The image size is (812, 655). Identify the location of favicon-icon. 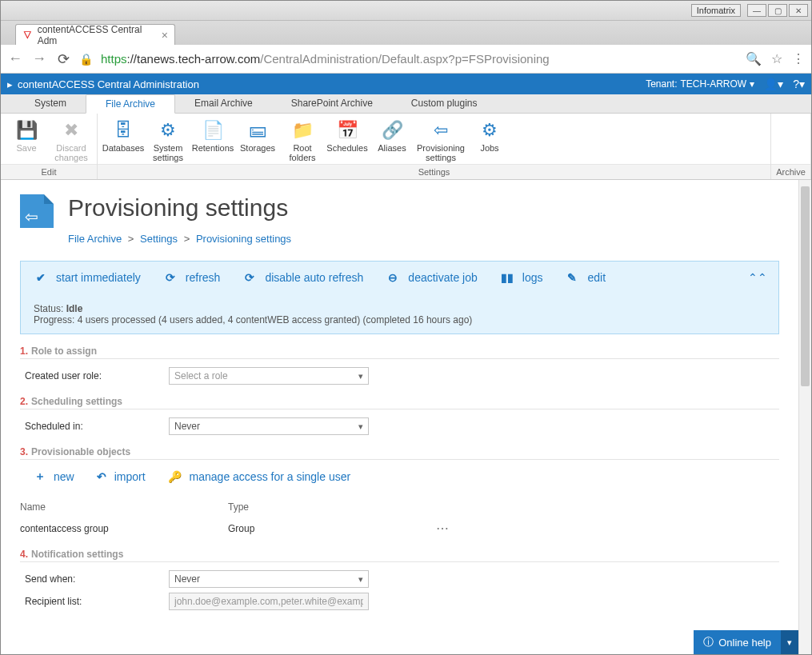
(27, 35).